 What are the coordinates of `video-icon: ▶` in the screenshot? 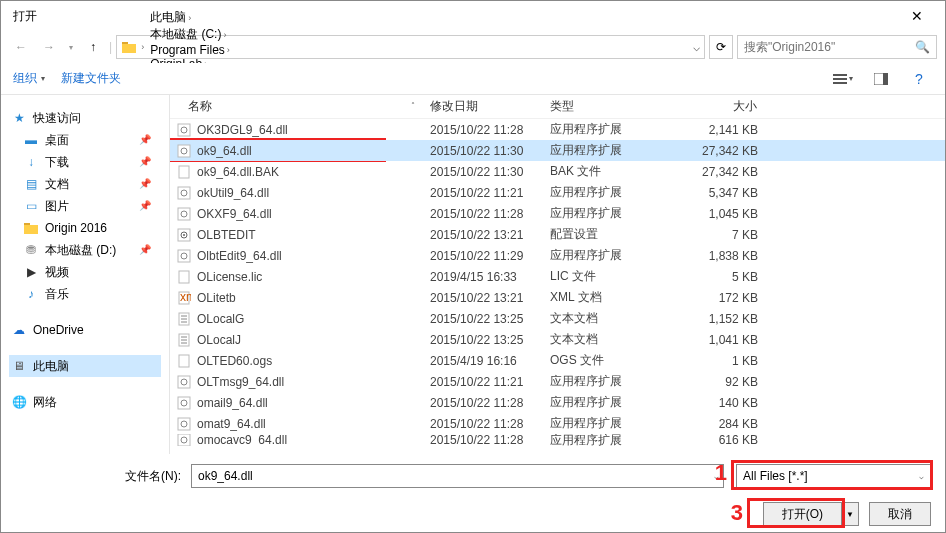 It's located at (31, 272).